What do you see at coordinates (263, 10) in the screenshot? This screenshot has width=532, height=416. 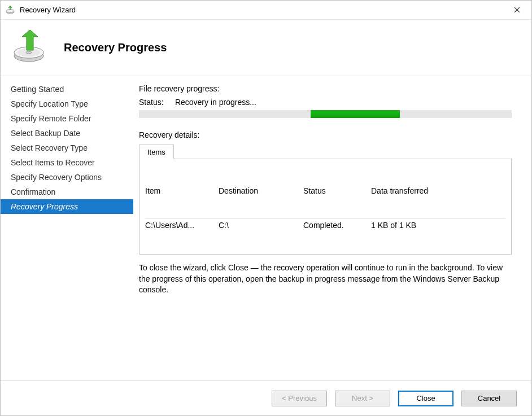 I see `titlebar-text: Recovery Wizard` at bounding box center [263, 10].